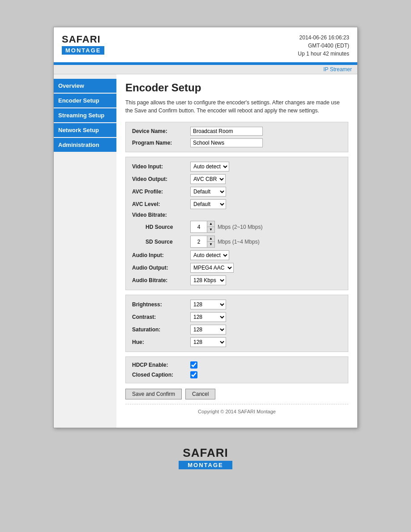 The height and width of the screenshot is (532, 411). What do you see at coordinates (161, 330) in the screenshot?
I see `saturation-label: Saturation:` at bounding box center [161, 330].